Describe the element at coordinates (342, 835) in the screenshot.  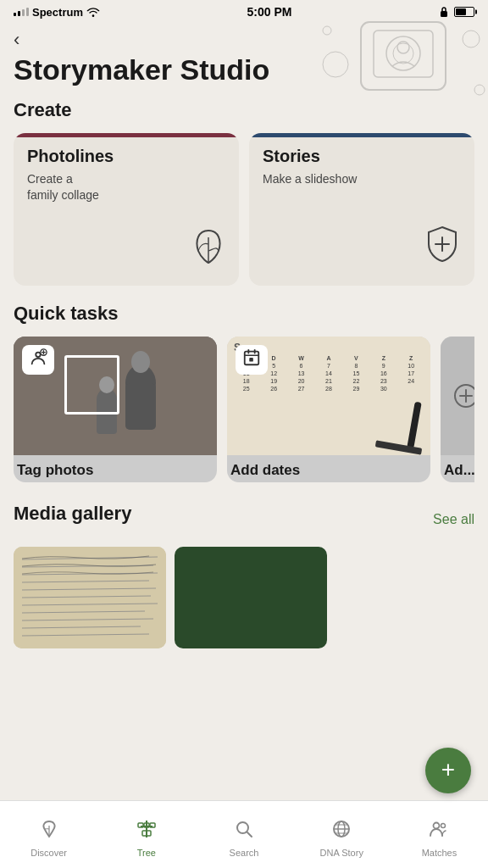
I see `nav-dna-story: DNA Story` at that location.